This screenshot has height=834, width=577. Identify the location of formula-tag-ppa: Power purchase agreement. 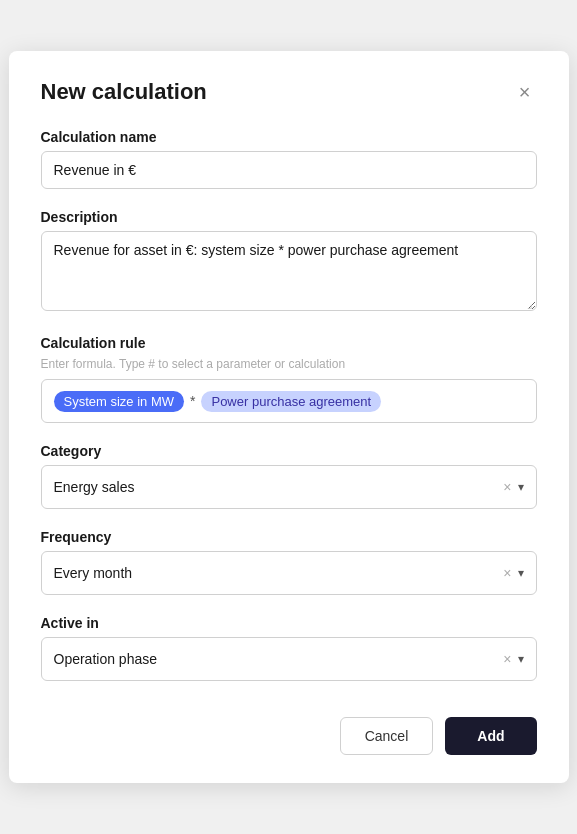
(291, 402).